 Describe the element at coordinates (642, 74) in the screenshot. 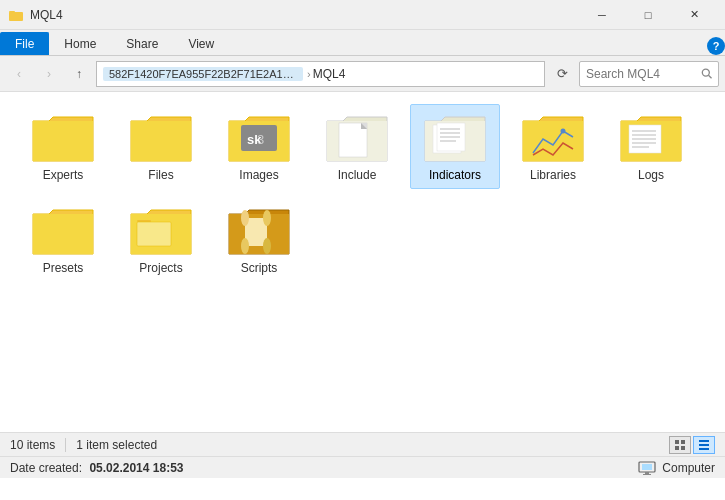

I see `search-input` at that location.